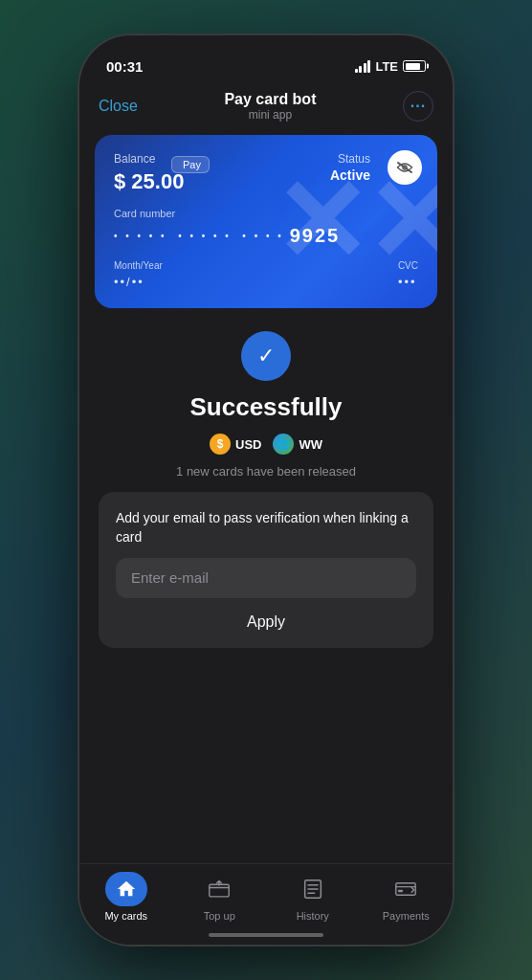  I want to click on apply-button: Apply, so click(266, 622).